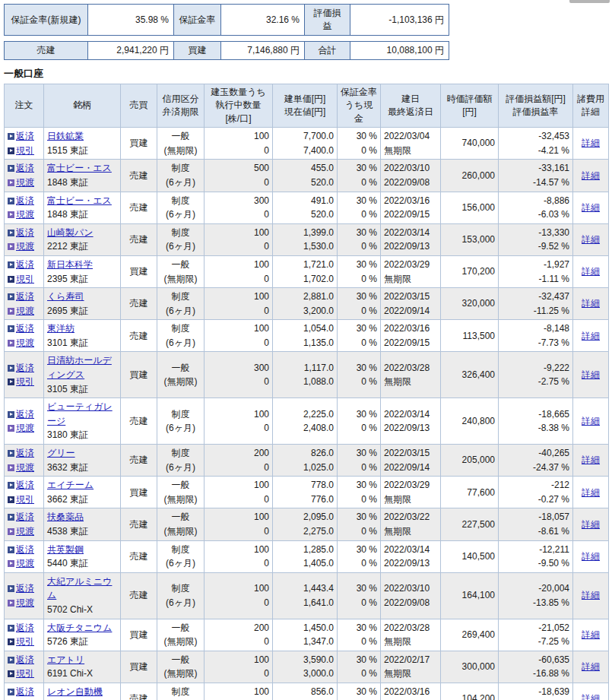 The image size is (612, 700). What do you see at coordinates (65, 517) in the screenshot?
I see `stock-name-link: 扶桑薬品` at bounding box center [65, 517].